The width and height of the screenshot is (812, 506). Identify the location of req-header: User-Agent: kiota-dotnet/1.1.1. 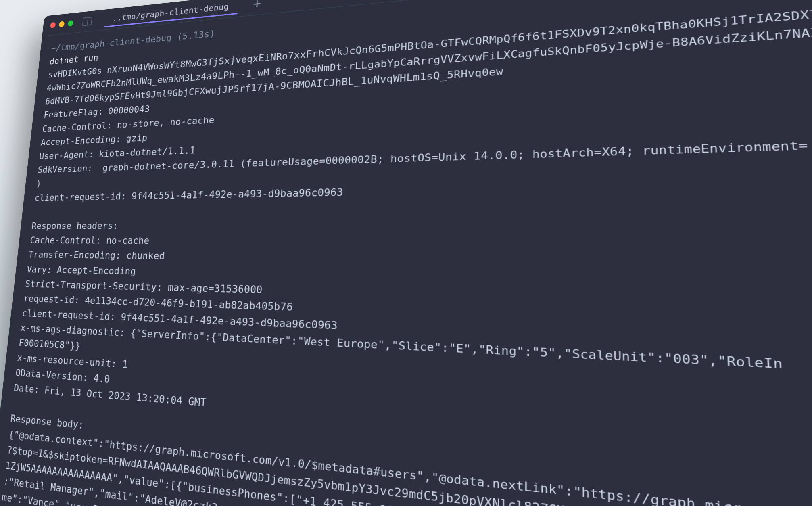
(117, 153).